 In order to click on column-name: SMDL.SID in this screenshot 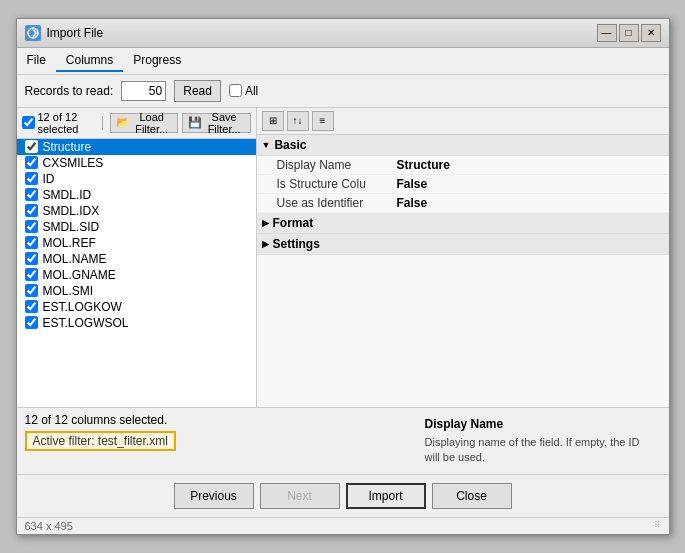, I will do `click(72, 227)`.